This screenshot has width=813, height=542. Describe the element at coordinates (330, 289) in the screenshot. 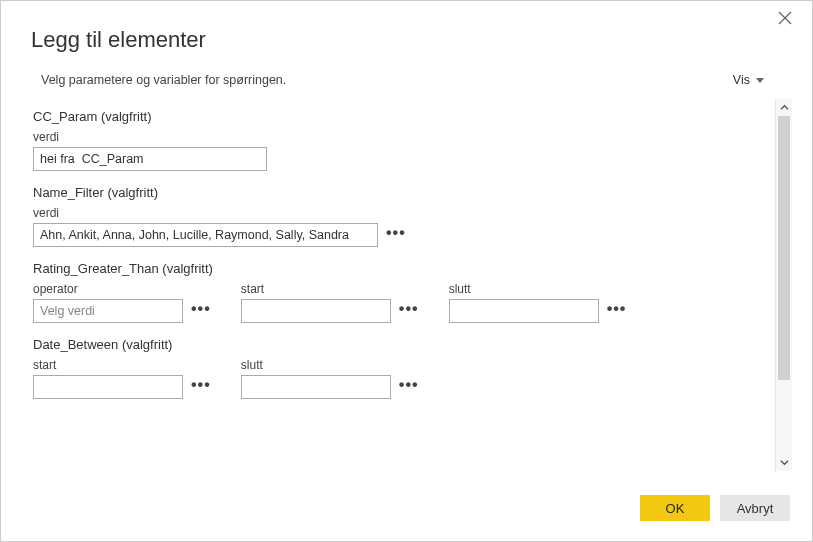

I see `field-label-rating-start: start` at that location.